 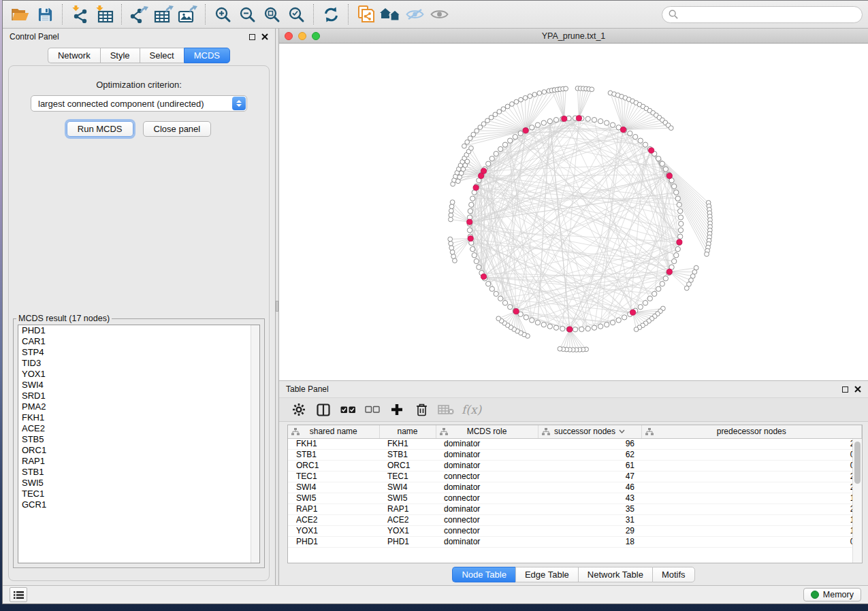 I want to click on column-header-predecessor-nodes: predecessor nodes, so click(x=752, y=431).